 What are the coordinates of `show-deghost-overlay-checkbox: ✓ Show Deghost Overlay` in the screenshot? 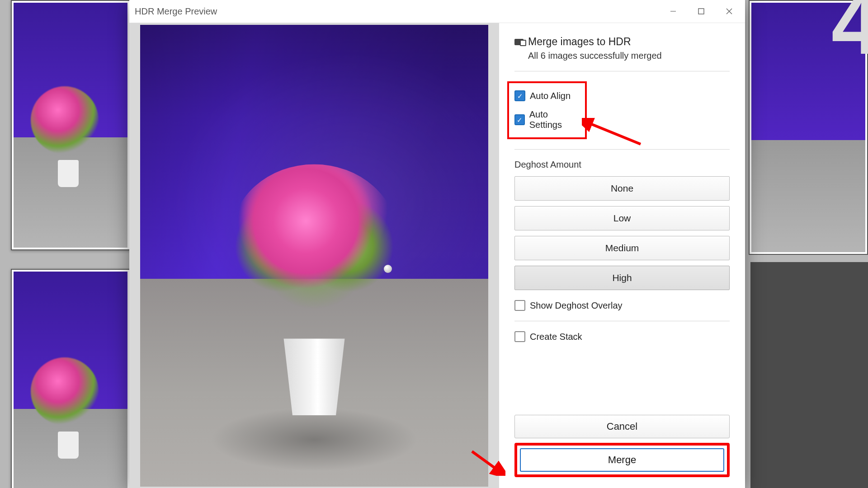 It's located at (622, 305).